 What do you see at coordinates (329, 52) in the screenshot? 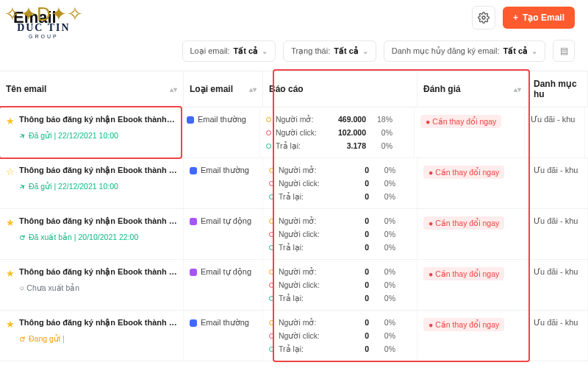
I see `filter-status: Trạng thái: Tất cả ⌄` at bounding box center [329, 52].